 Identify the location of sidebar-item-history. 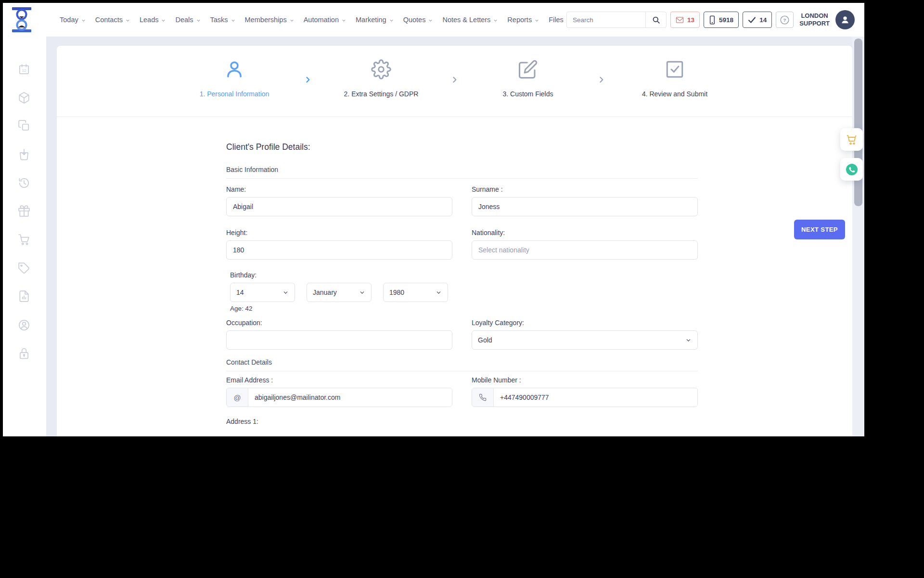
(25, 184).